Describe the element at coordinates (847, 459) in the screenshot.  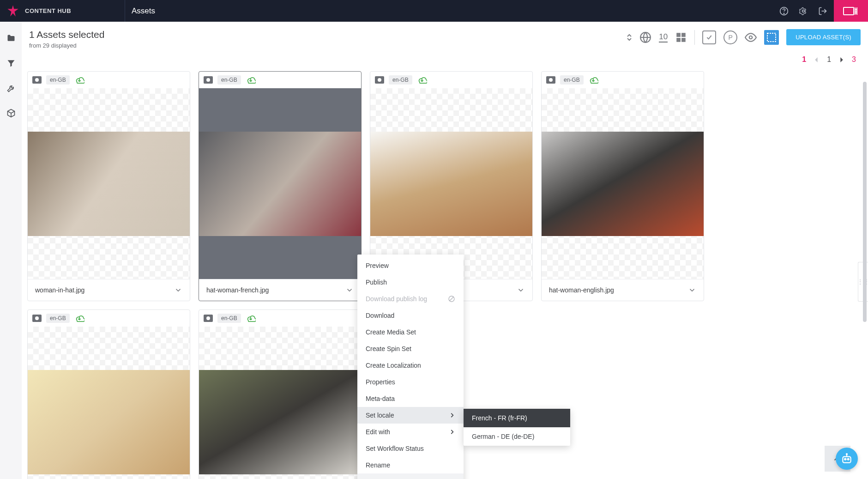
I see `chat-fab` at that location.